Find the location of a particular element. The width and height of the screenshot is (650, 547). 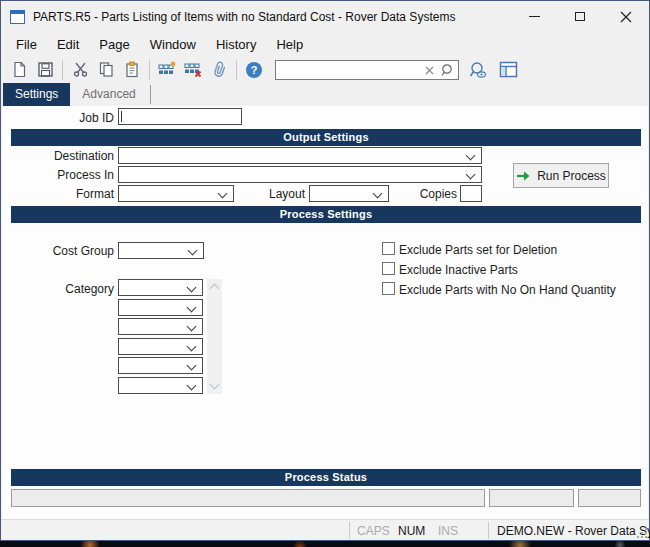

menu-window: Window is located at coordinates (173, 44).